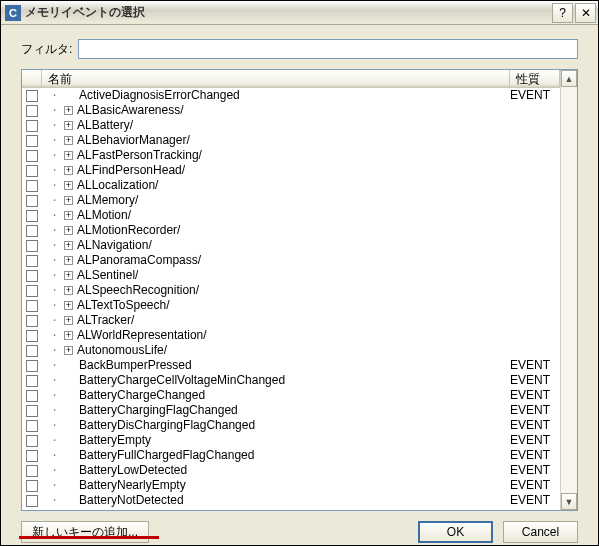 Image resolution: width=599 pixels, height=546 pixels. I want to click on tree-row: ·+ALBasicAwareness/, so click(291, 110).